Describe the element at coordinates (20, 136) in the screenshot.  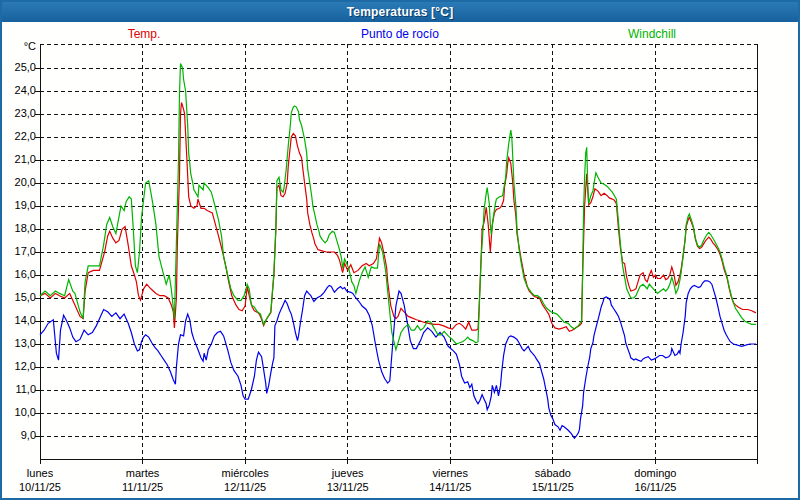
I see `y-tick-label-22,0: 22,0` at that location.